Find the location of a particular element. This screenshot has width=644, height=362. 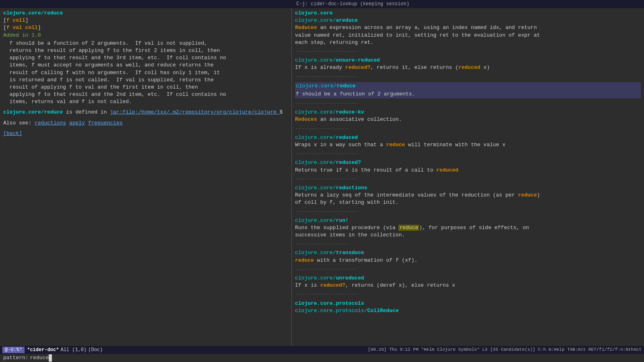

item-run!: clojure.core/run! is located at coordinates (468, 221).